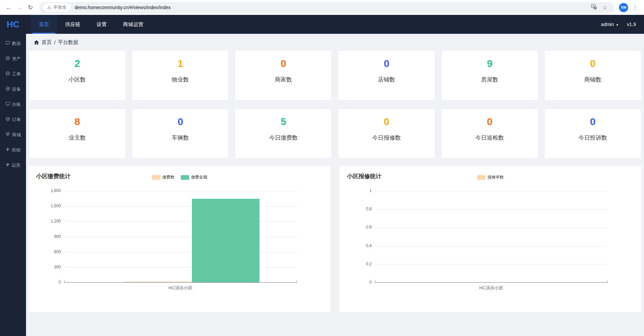 This screenshot has width=644, height=336. What do you see at coordinates (199, 177) in the screenshot?
I see `legend-label: 缴费金额` at bounding box center [199, 177].